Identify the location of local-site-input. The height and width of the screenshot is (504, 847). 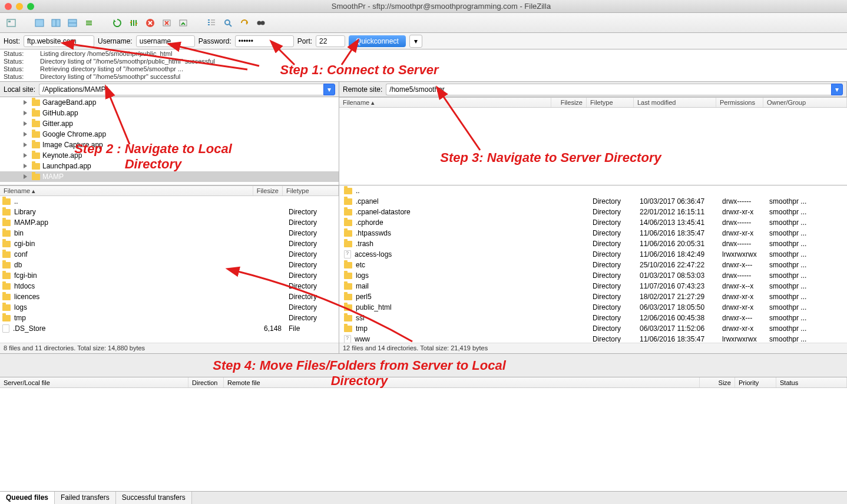
(181, 89).